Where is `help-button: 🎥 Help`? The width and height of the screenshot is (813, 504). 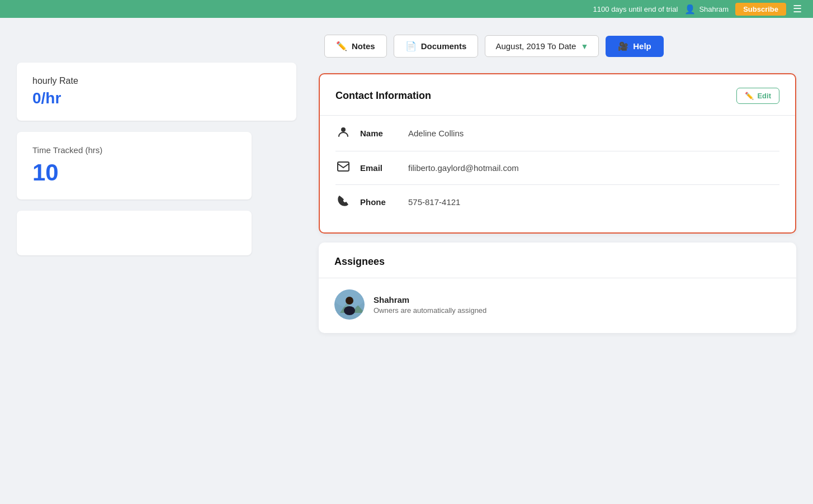
help-button: 🎥 Help is located at coordinates (635, 46).